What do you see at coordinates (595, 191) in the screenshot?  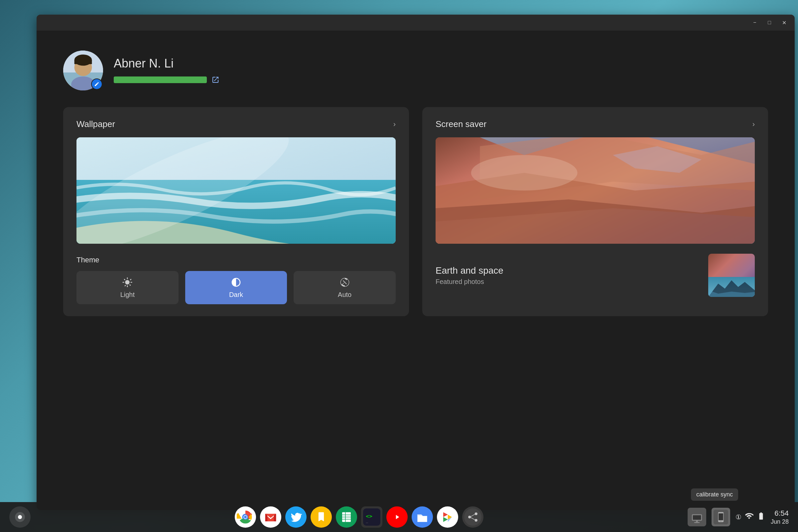 I see `screensaver-image` at bounding box center [595, 191].